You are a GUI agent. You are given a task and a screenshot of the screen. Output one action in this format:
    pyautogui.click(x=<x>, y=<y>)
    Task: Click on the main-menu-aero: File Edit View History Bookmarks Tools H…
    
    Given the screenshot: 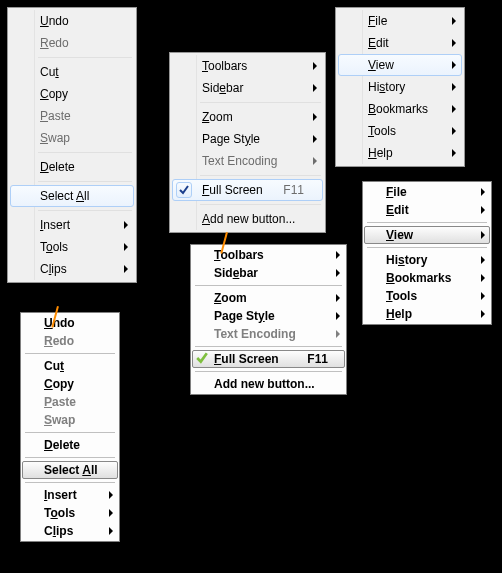 What is the action you would take?
    pyautogui.click(x=400, y=87)
    